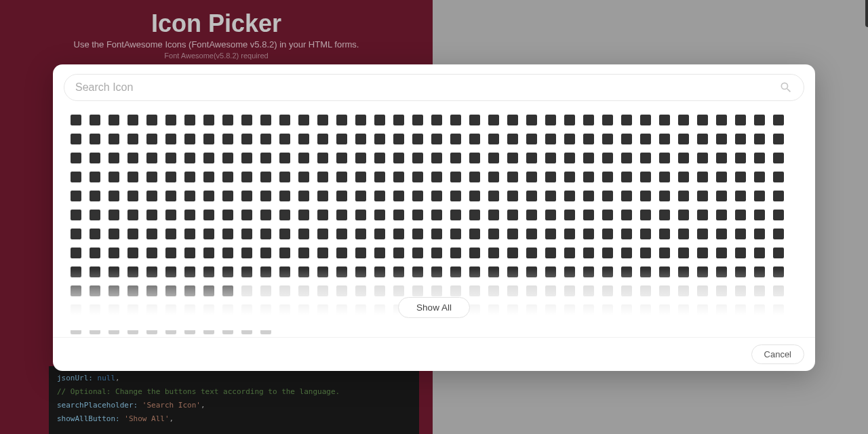 This screenshot has width=868, height=434. I want to click on atom-icon, so click(95, 158).